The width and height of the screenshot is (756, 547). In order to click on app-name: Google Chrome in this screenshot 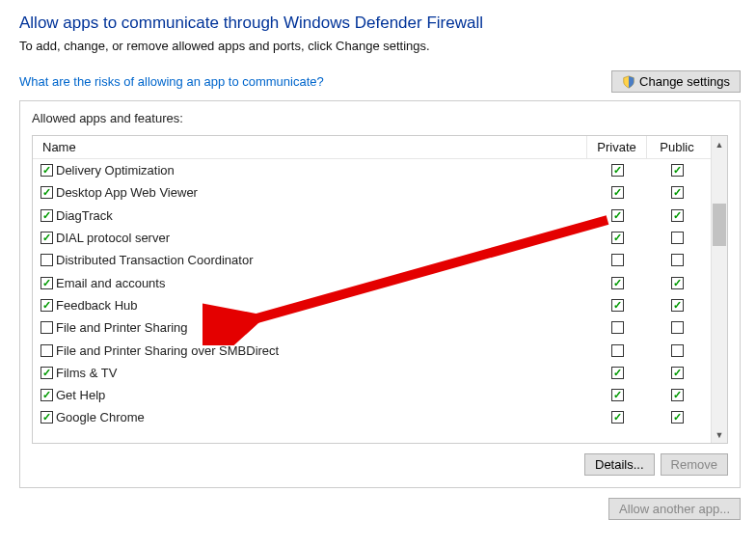, I will do `click(100, 417)`.